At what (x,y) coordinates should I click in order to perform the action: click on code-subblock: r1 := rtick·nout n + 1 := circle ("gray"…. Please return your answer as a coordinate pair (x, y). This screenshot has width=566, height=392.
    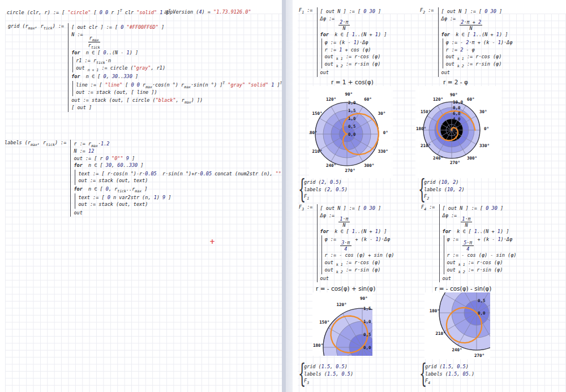
    Looking at the image, I should click on (177, 64).